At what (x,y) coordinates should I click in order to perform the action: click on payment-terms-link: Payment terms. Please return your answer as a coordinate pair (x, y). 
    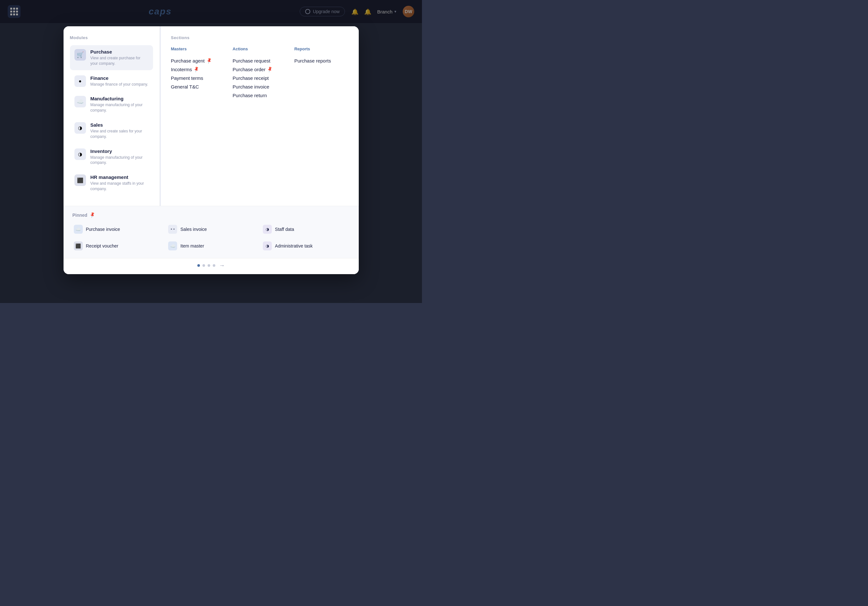
    Looking at the image, I should click on (198, 78).